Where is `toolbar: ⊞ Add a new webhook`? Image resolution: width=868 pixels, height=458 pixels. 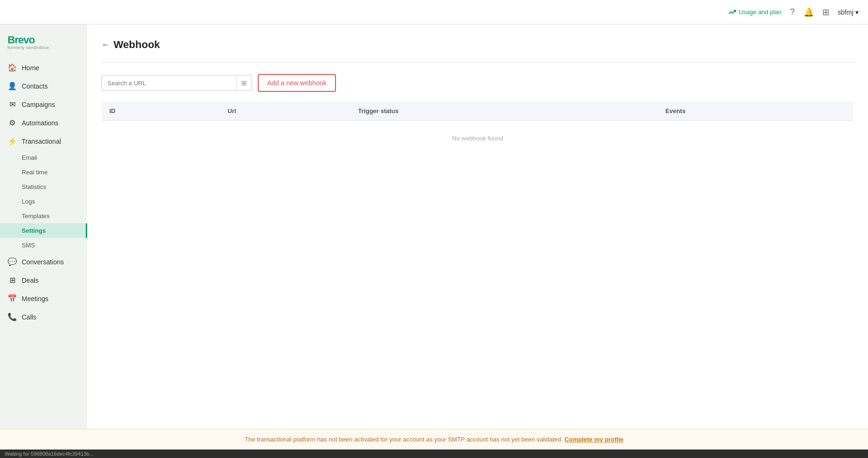
toolbar: ⊞ Add a new webhook is located at coordinates (478, 83).